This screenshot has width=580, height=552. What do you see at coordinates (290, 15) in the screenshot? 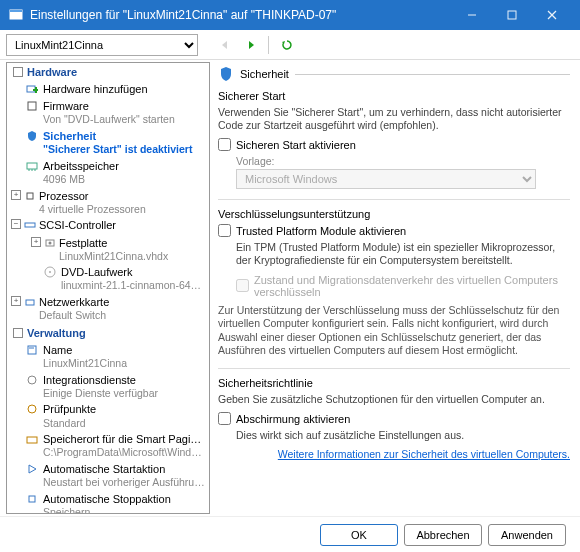
I see `titlebar: Einstellungen für "LinuxMint21Cinna" auf…` at bounding box center [290, 15].